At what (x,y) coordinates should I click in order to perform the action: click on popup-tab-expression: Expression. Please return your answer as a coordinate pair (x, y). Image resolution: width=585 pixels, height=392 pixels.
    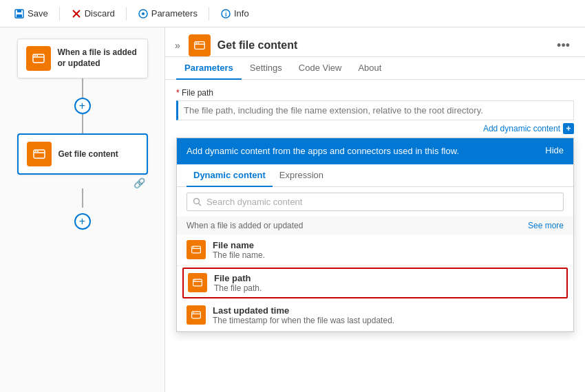
    Looking at the image, I should click on (301, 176).